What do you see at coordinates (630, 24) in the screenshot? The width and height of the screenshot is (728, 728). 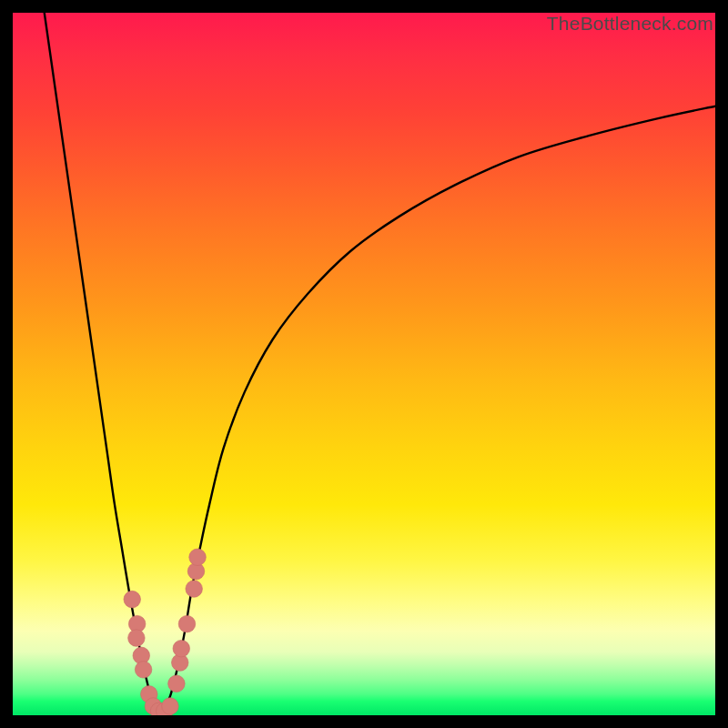 I see `watermark-text: TheBottleneck.com` at bounding box center [630, 24].